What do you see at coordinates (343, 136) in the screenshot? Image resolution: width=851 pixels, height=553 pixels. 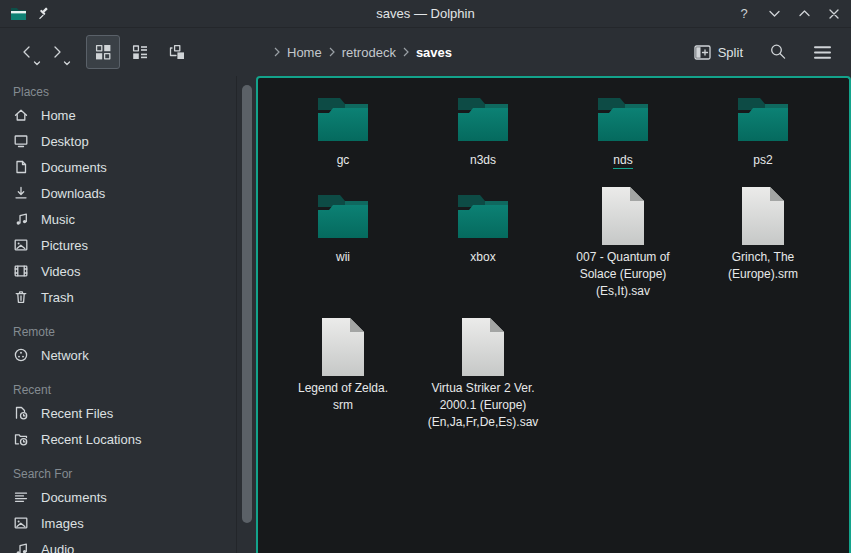 I see `folder-gc: gc` at bounding box center [343, 136].